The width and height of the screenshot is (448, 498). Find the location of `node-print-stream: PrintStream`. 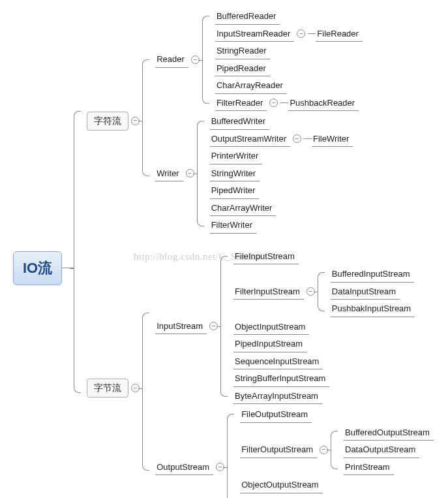

node-print-stream: PrintStream is located at coordinates (369, 467).